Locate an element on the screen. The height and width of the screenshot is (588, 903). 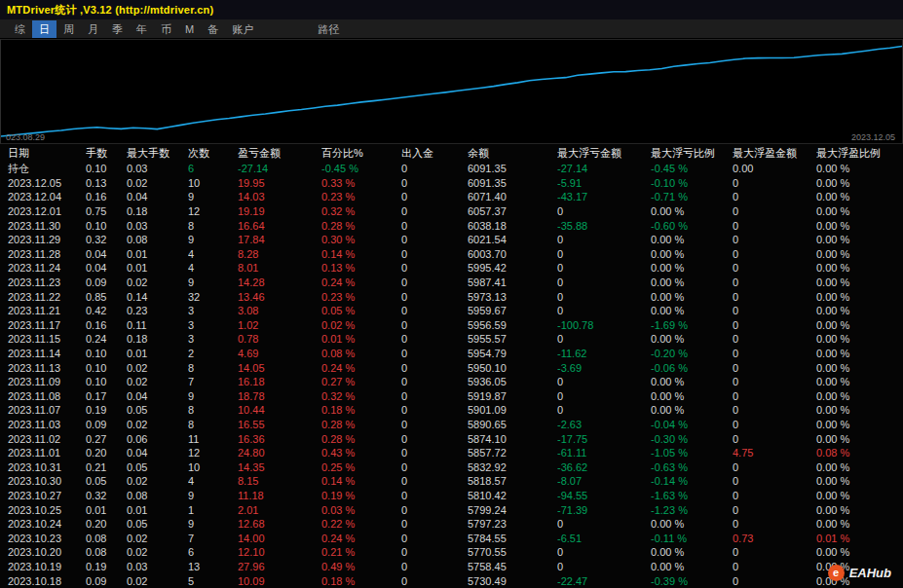
menu-item-日: 日 is located at coordinates (45, 29).